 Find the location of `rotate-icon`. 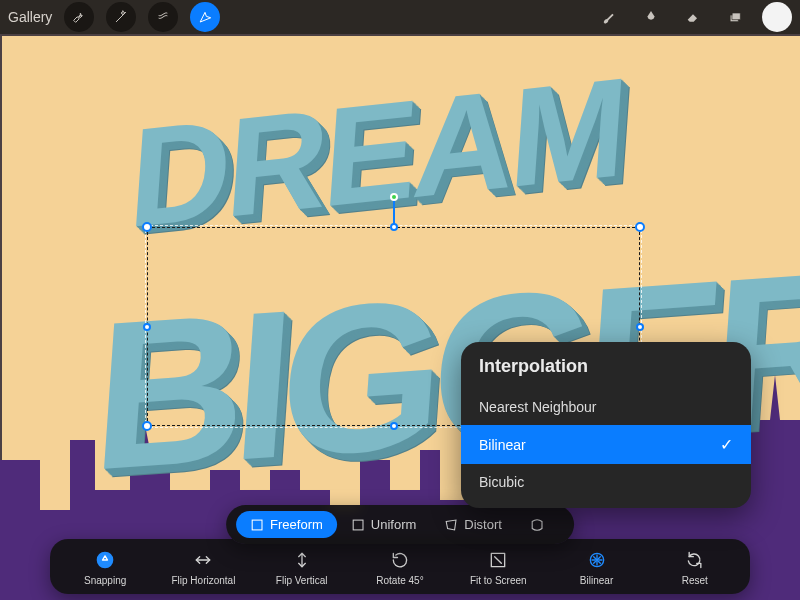

rotate-icon is located at coordinates (400, 560).